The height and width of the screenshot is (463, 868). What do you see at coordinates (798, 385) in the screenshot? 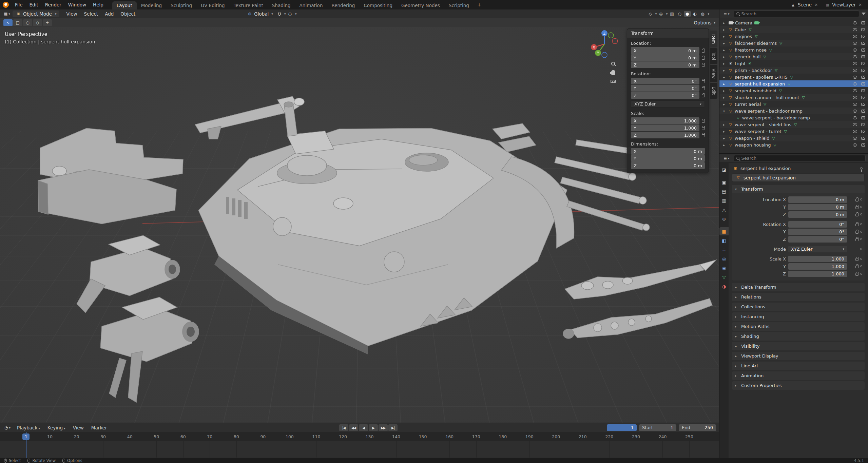
I see `panel-custom-properties: ▸Custom Properties` at bounding box center [798, 385].